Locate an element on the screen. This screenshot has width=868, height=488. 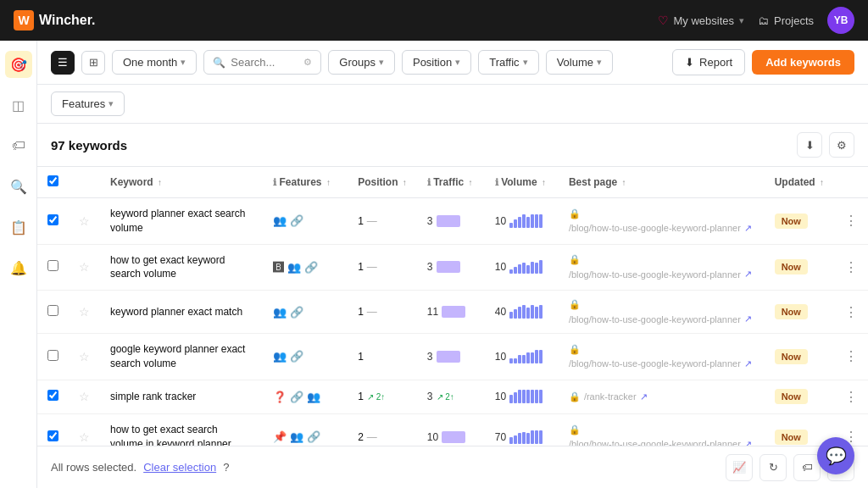
col-features: ℹ Features ↑ is located at coordinates (305, 183).